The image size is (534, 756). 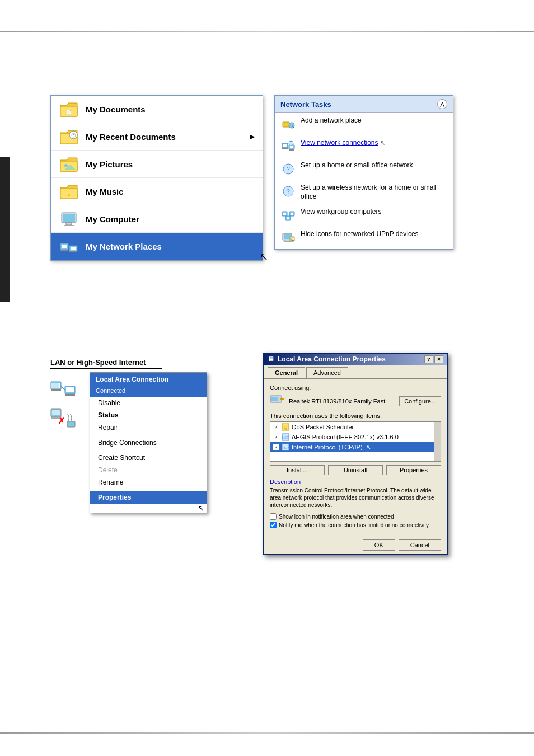 What do you see at coordinates (442, 104) in the screenshot?
I see `network-tasks-collapse-btn: ⋀` at bounding box center [442, 104].